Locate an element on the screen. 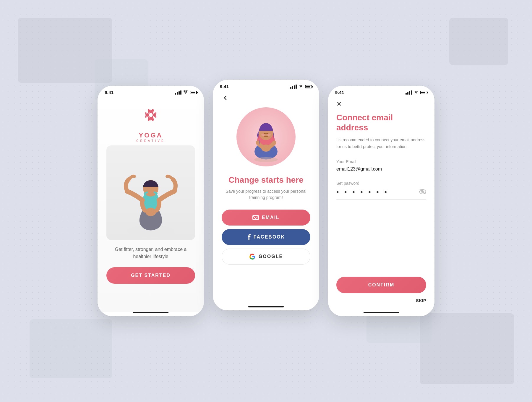 This screenshot has height=402, width=532. password-field: • • • • • • • is located at coordinates (381, 194).